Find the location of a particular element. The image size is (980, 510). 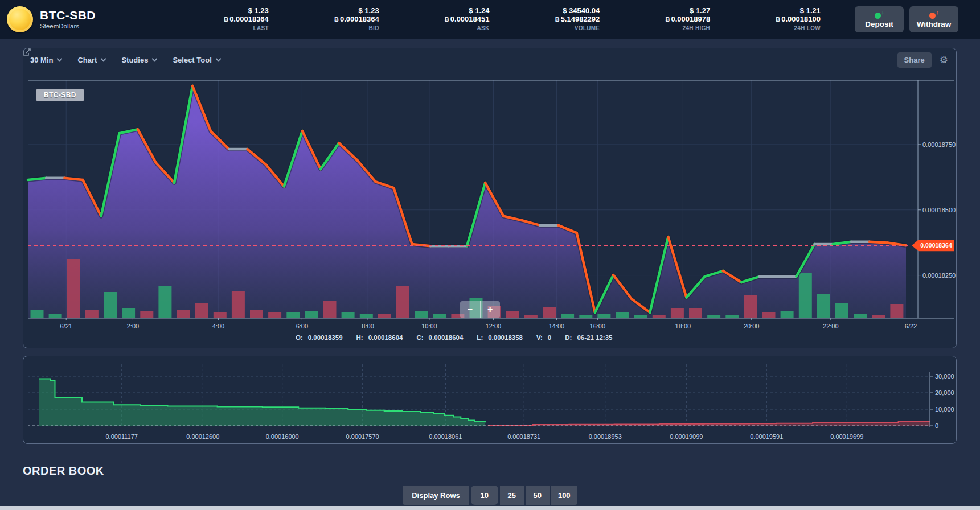

svg-text: 6:00 is located at coordinates (302, 326).